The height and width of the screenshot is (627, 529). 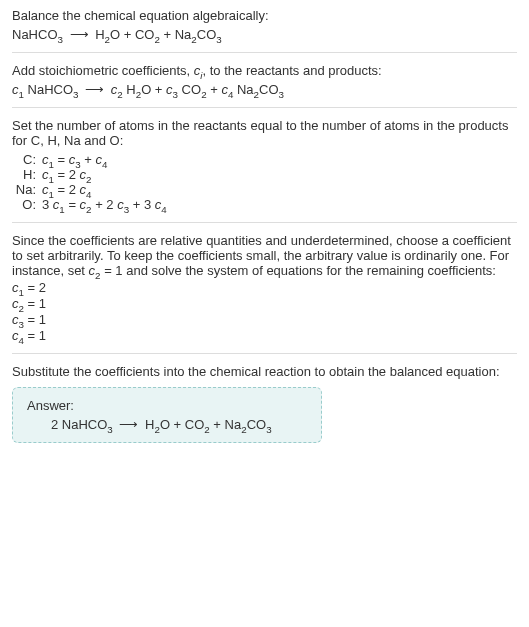 I want to click on atom-row-h: H: c1 = 2 c2, so click(x=264, y=174).